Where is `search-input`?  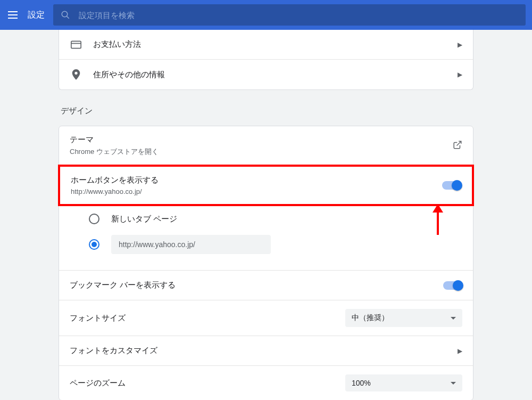
search-input is located at coordinates (298, 15).